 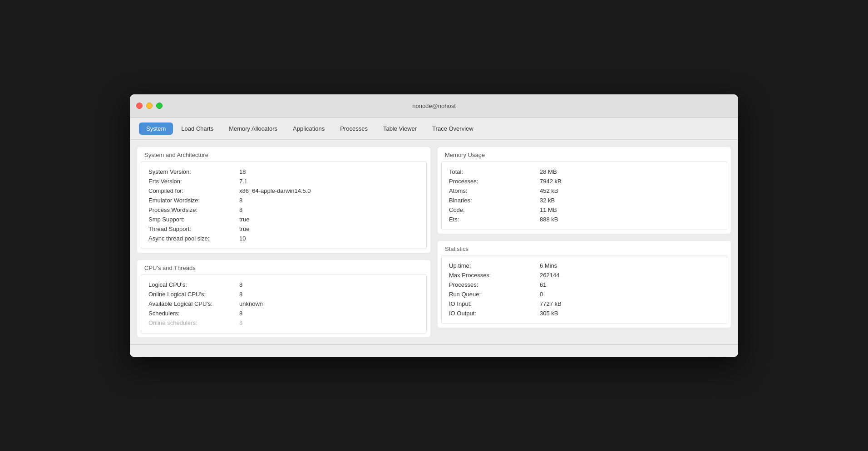 I want to click on table-row: IO Output: 305 kB, so click(x=584, y=313).